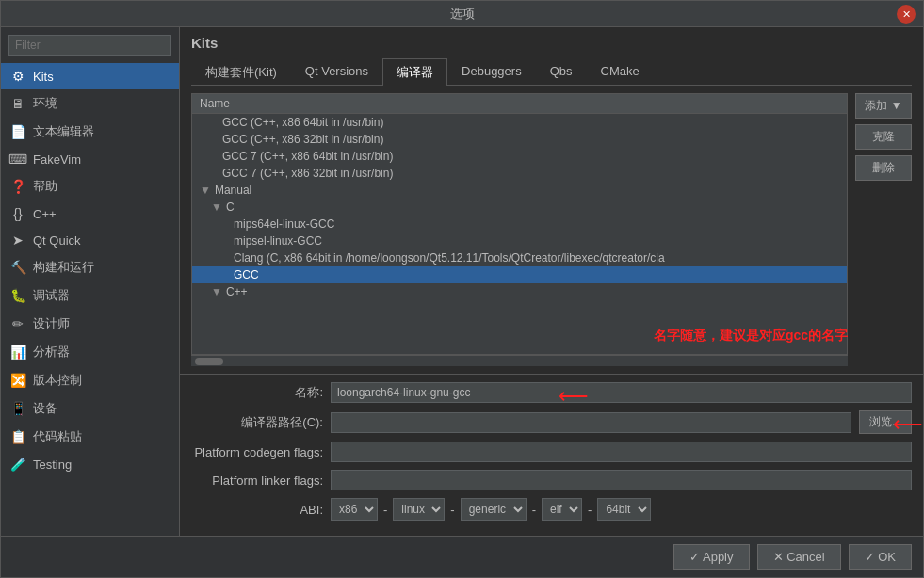  What do you see at coordinates (452, 510) in the screenshot?
I see `abi-sep-2: -` at bounding box center [452, 510].